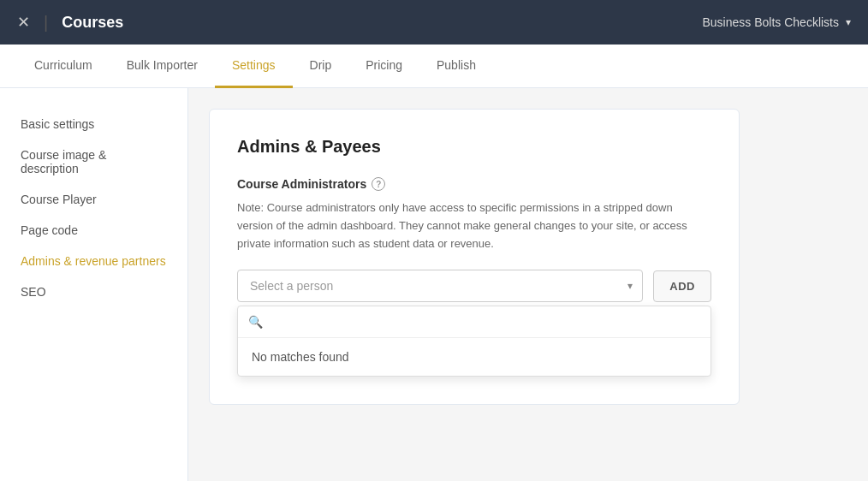 This screenshot has height=481, width=868. Describe the element at coordinates (440, 286) in the screenshot. I see `select-wrapper: Select a person ▾` at that location.